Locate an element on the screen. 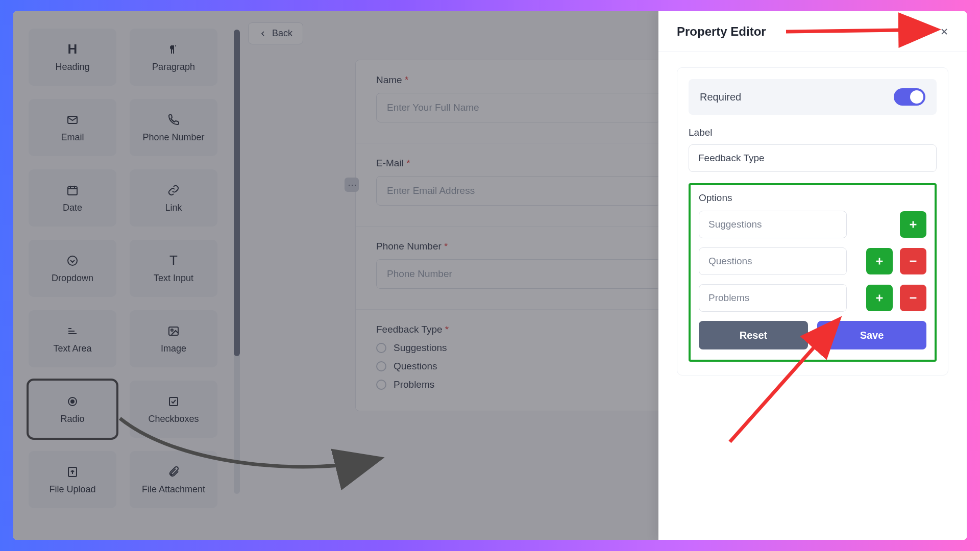 This screenshot has height=551, width=980. drag-handle-icon: ⋯ is located at coordinates (352, 185).